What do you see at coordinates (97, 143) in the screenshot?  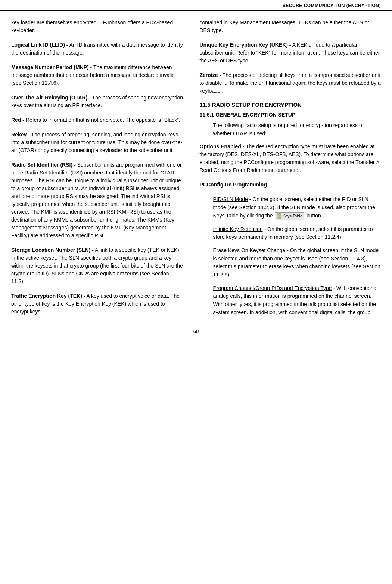 I see `entry-rekey: Rekey - The process of preparing, sendin…` at bounding box center [97, 143].